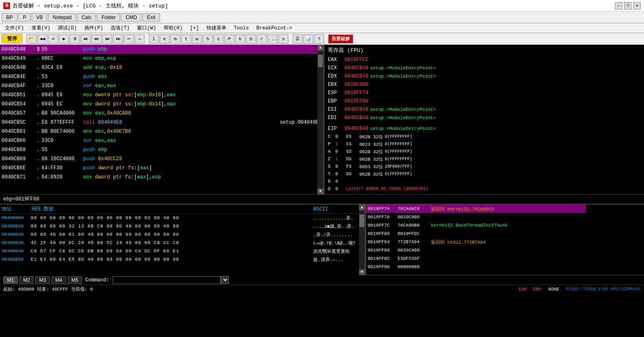 The height and width of the screenshot is (337, 644). What do you see at coordinates (637, 6) in the screenshot?
I see `close-button: ✕` at bounding box center [637, 6].